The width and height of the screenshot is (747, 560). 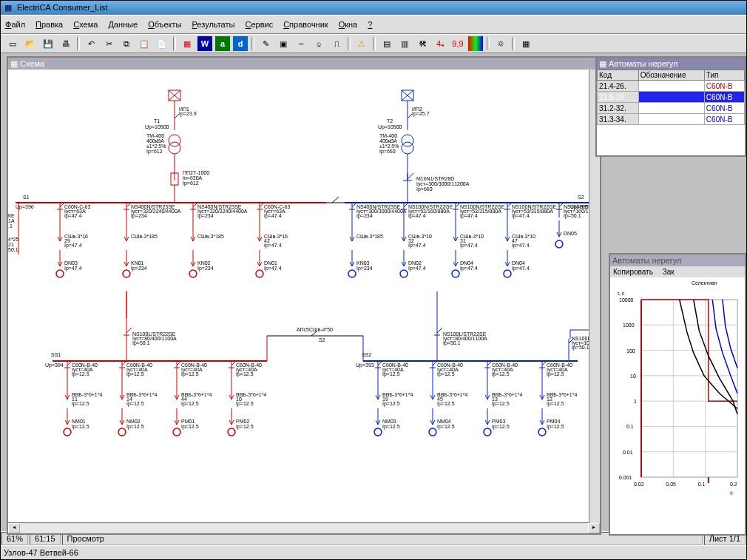 I want to click on menu-2: Схема, so click(x=86, y=24).